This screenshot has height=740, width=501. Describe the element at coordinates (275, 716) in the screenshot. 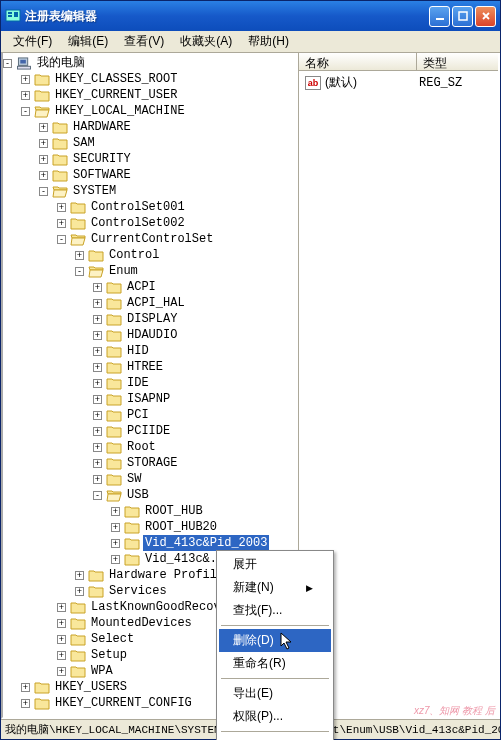

I see `ctx-permissions: 权限(P)...` at that location.